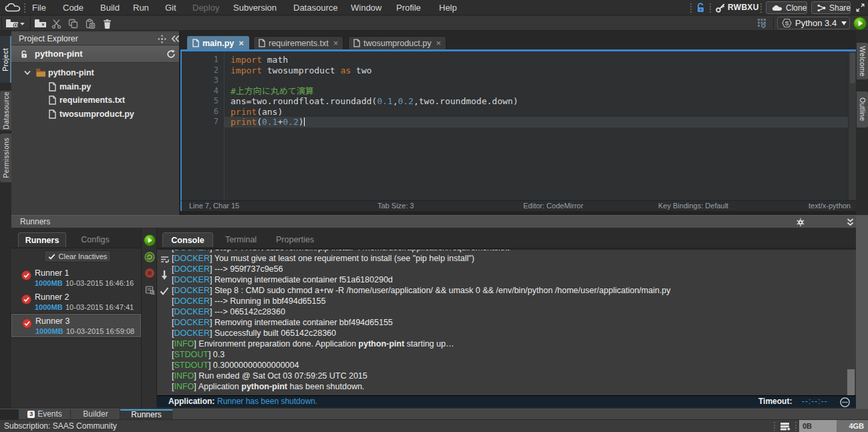  I want to click on runners-panel-header: Runners, so click(434, 222).